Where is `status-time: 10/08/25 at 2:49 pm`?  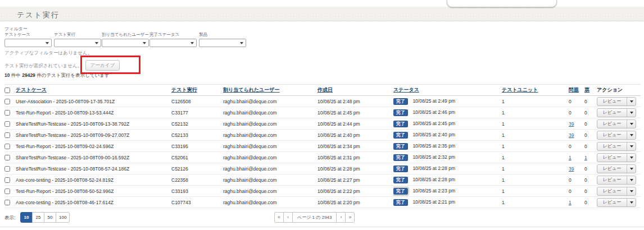
status-time: 10/08/25 at 2:49 pm is located at coordinates (434, 101).